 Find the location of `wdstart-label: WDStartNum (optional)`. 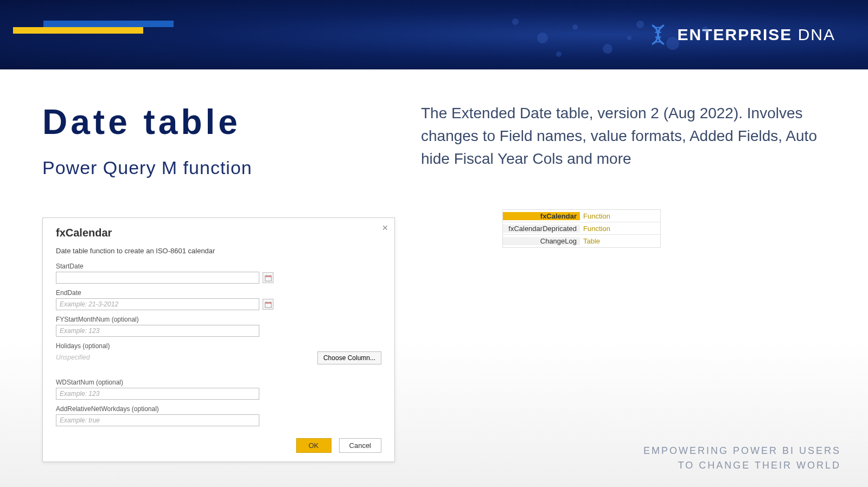

wdstart-label: WDStartNum (optional) is located at coordinates (219, 382).